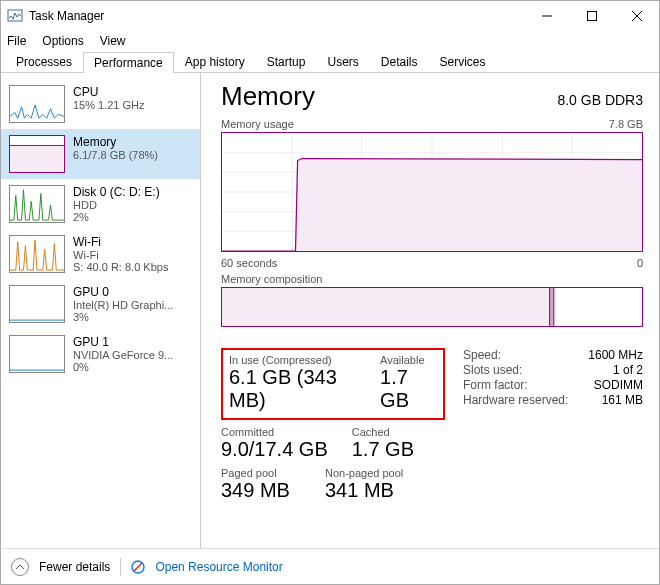 The height and width of the screenshot is (585, 660). I want to click on usage-graph-label: Memory usage, so click(258, 124).